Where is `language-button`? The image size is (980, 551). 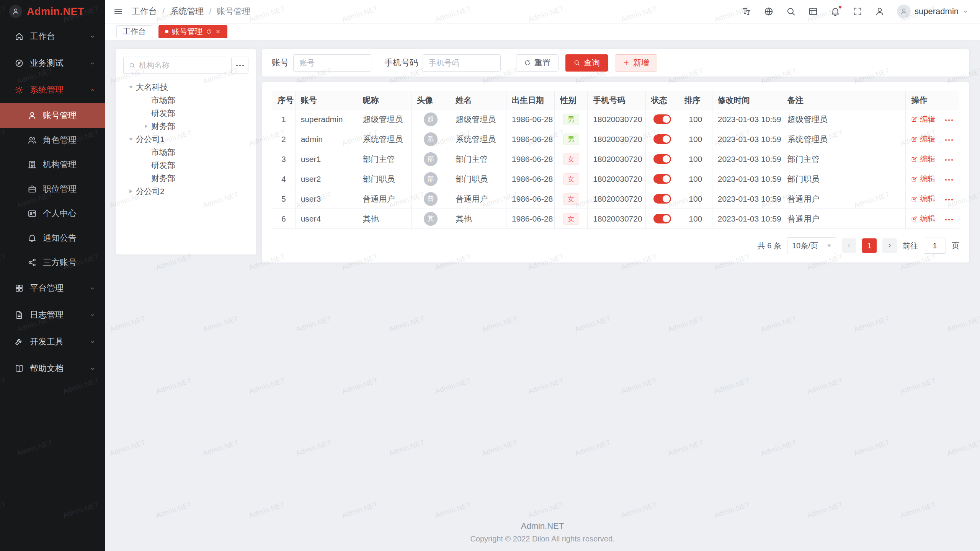 language-button is located at coordinates (769, 11).